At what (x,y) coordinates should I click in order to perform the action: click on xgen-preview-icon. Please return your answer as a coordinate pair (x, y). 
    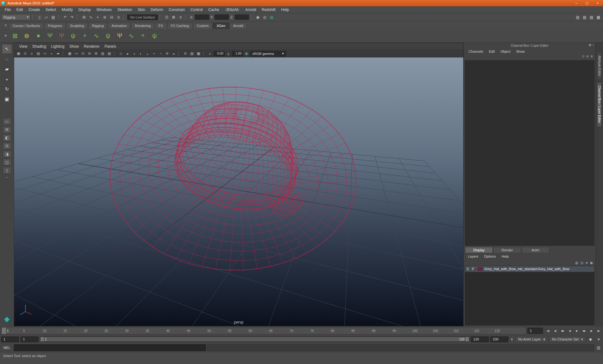
    Looking at the image, I should click on (155, 36).